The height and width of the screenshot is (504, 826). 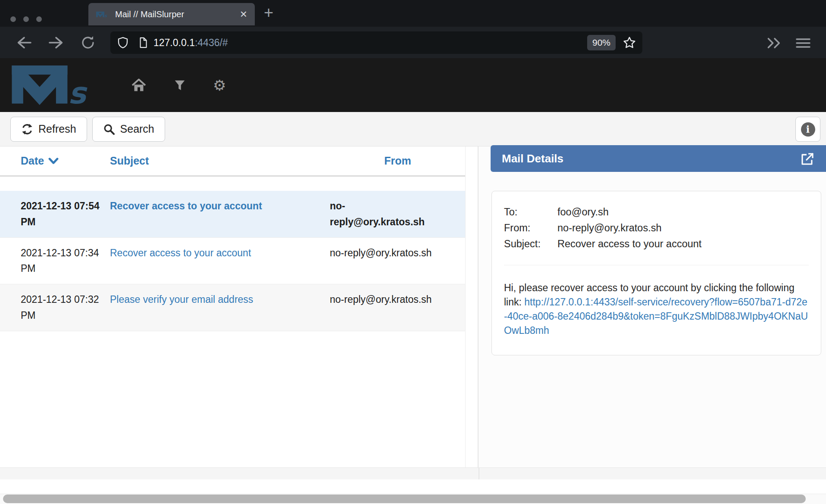 I want to click on panel-footer-strip, so click(x=413, y=473).